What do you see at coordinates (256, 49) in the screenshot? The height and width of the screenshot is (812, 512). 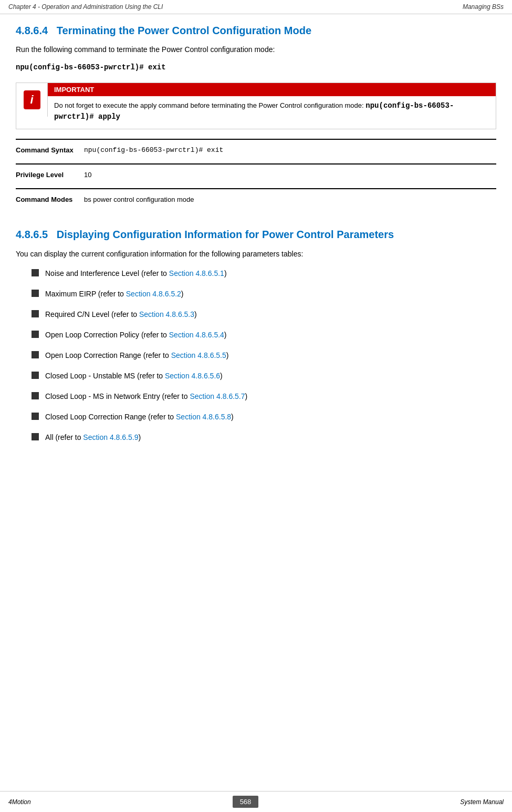 I see `section-4864-intro: Run the following command to terminate t…` at bounding box center [256, 49].